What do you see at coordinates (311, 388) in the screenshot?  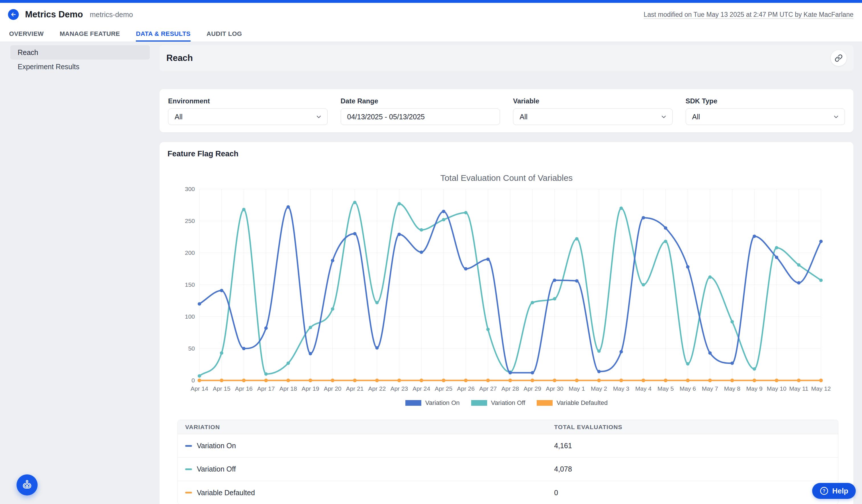 I see `x-tick-label: Apr 19` at bounding box center [311, 388].